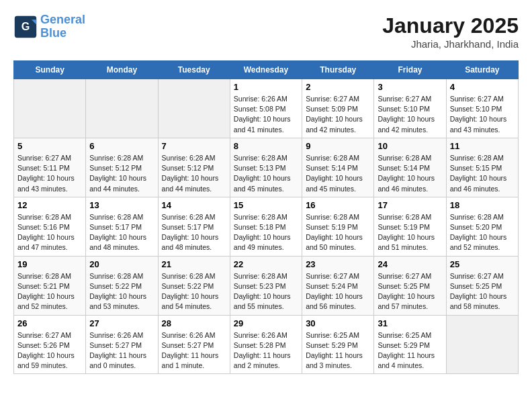 This screenshot has height=411, width=532. Describe the element at coordinates (266, 285) in the screenshot. I see `week-row-4: 19Sunrise: 6:28 AM Sunset: 5:21 PM Dayli…` at that location.